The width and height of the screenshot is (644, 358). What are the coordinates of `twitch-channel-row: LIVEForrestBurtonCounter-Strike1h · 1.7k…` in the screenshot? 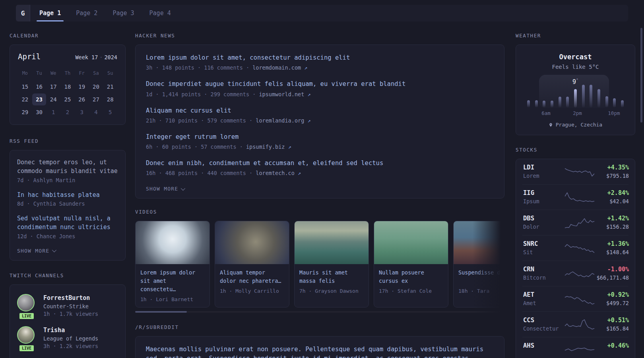 It's located at (68, 306).